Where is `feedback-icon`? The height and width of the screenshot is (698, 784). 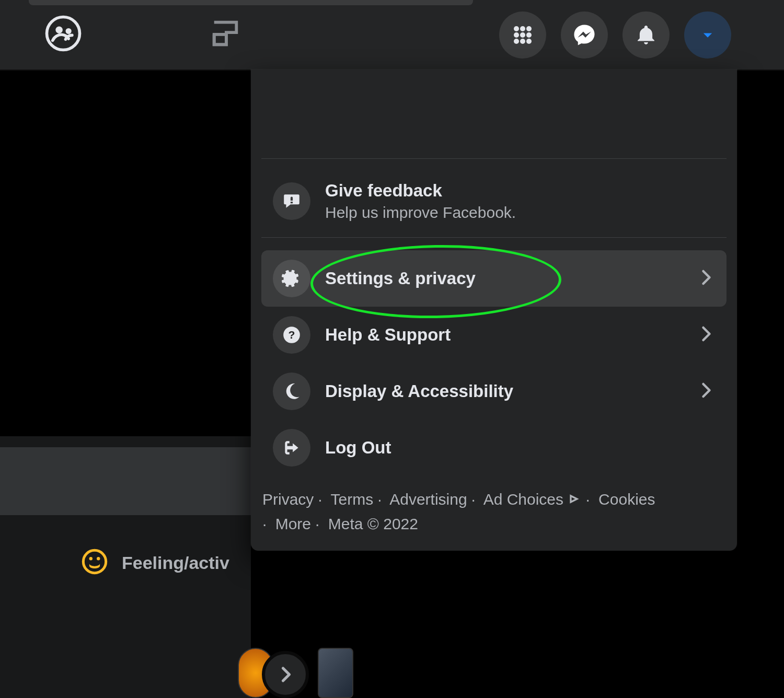 feedback-icon is located at coordinates (292, 201).